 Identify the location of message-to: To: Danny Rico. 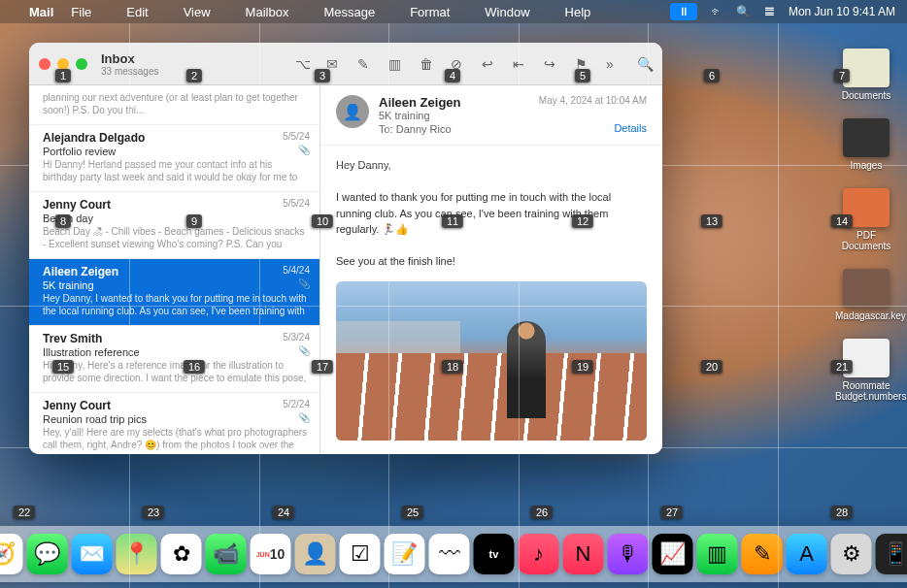
(491, 129).